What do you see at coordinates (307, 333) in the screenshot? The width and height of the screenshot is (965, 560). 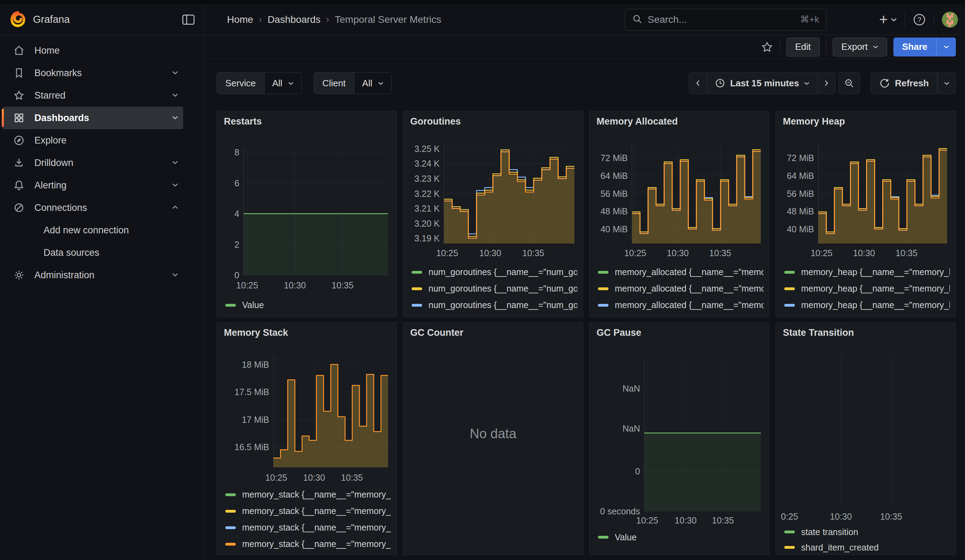 I see `panel-title: Memory Stack` at bounding box center [307, 333].